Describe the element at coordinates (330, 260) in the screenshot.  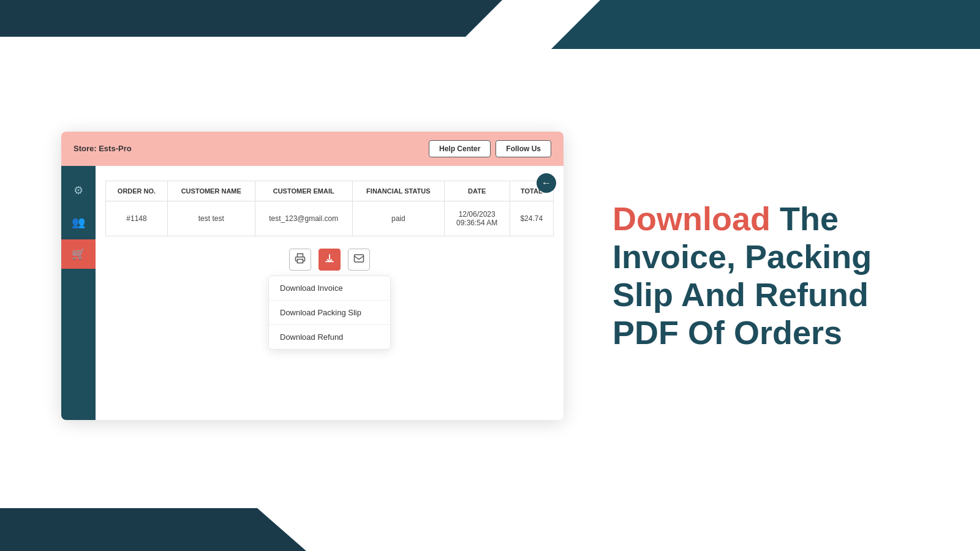
I see `action-icons` at that location.